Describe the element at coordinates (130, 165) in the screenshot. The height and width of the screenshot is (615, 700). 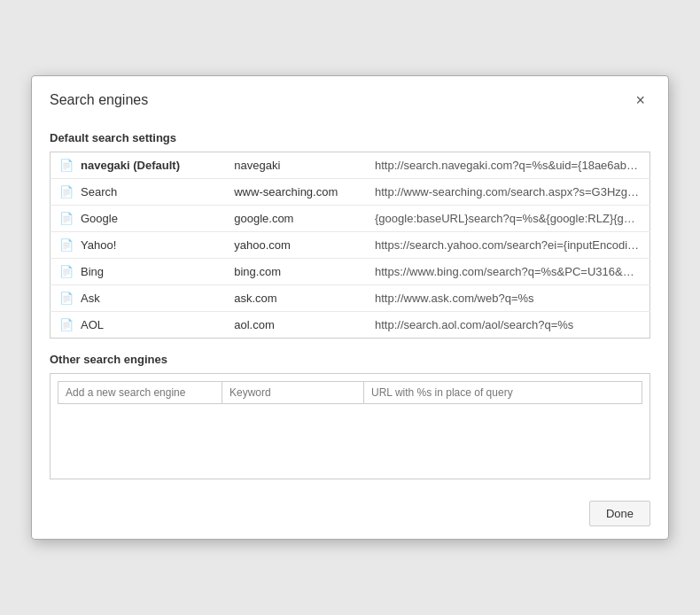
I see `engine-name: navegaki (Default)` at that location.